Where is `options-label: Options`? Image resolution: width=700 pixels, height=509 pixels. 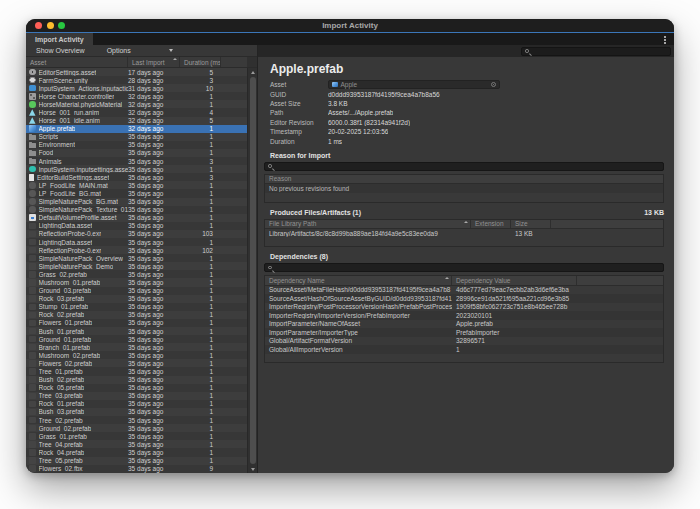 options-label: Options is located at coordinates (119, 50).